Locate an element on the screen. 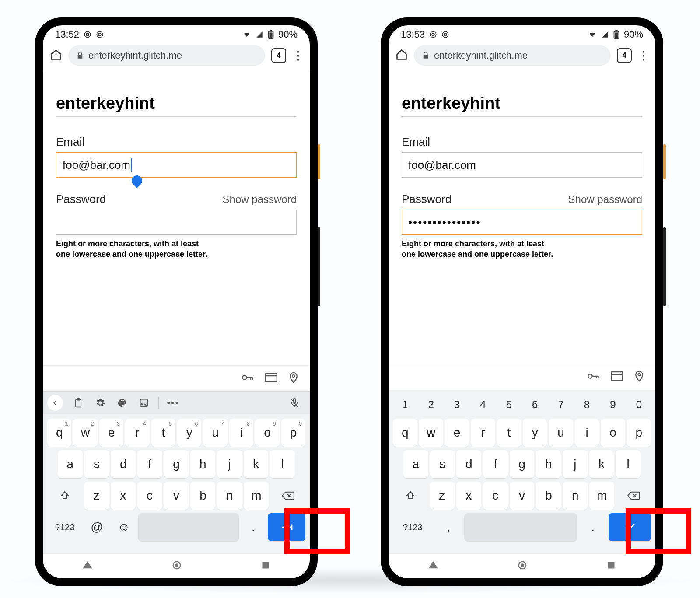  key-3: 3 is located at coordinates (457, 405).